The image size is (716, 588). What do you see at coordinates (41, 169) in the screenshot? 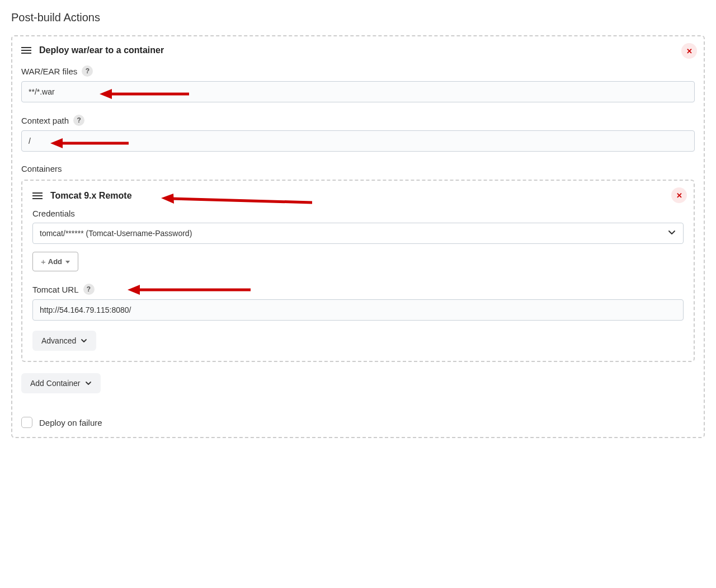
I see `containers-label: Containers` at bounding box center [41, 169].